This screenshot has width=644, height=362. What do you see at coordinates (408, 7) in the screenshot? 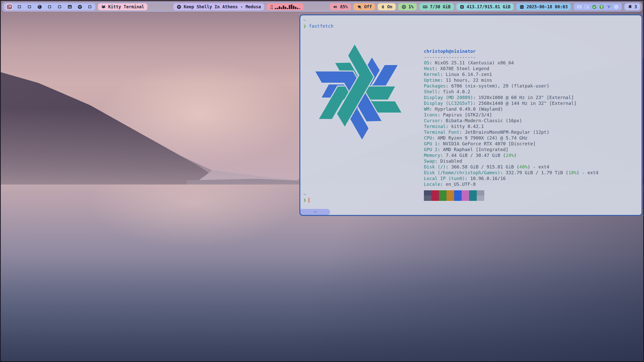
I see `status-cpu: 1%` at bounding box center [408, 7].